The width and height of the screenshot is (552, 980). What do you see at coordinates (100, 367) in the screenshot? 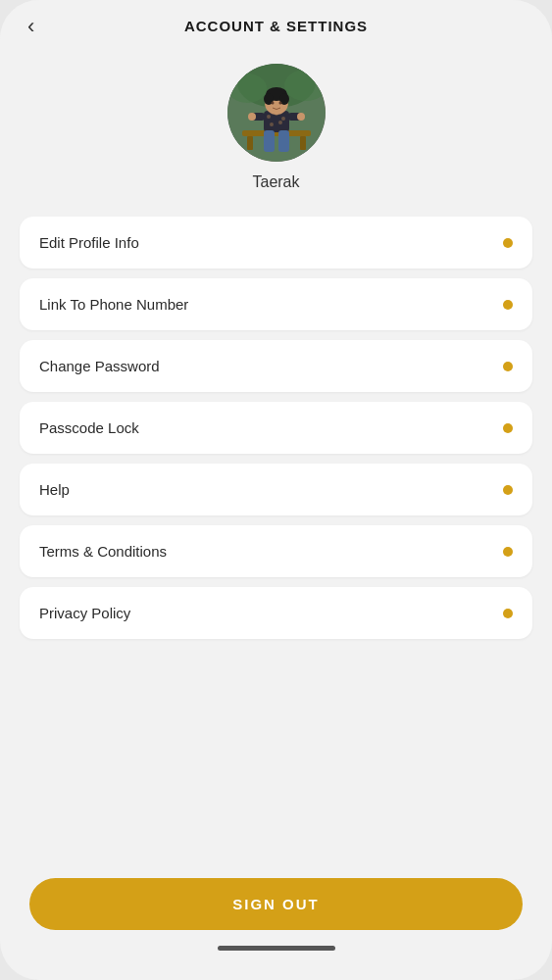
I see `menu-item-label-change-password: Change Password` at bounding box center [100, 367].